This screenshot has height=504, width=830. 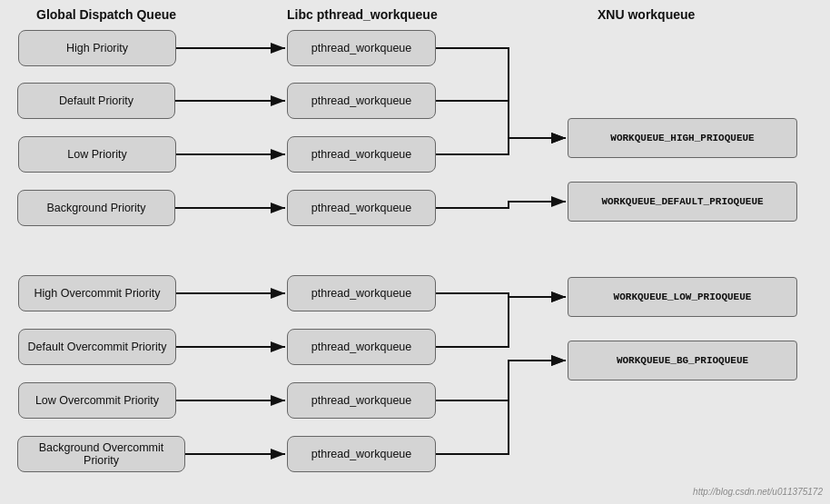 I want to click on box-high-overcommit: High Overcommit Priority, so click(x=97, y=293).